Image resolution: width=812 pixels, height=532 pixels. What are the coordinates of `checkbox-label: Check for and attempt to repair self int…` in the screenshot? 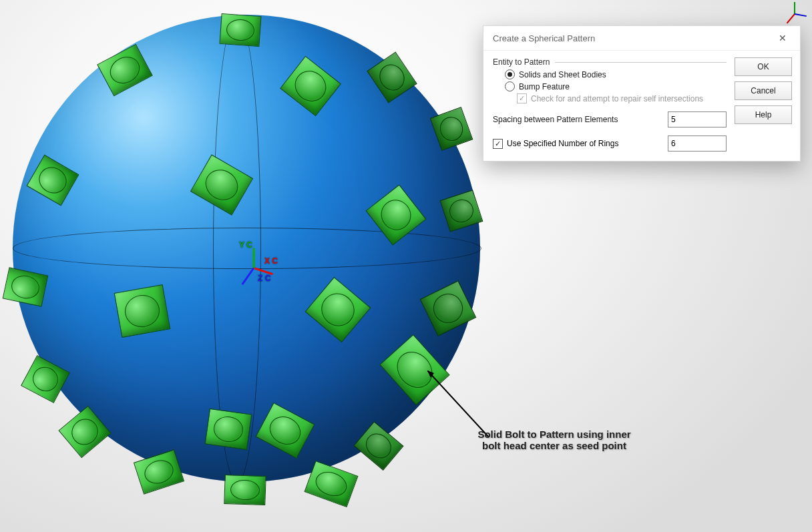 It's located at (617, 99).